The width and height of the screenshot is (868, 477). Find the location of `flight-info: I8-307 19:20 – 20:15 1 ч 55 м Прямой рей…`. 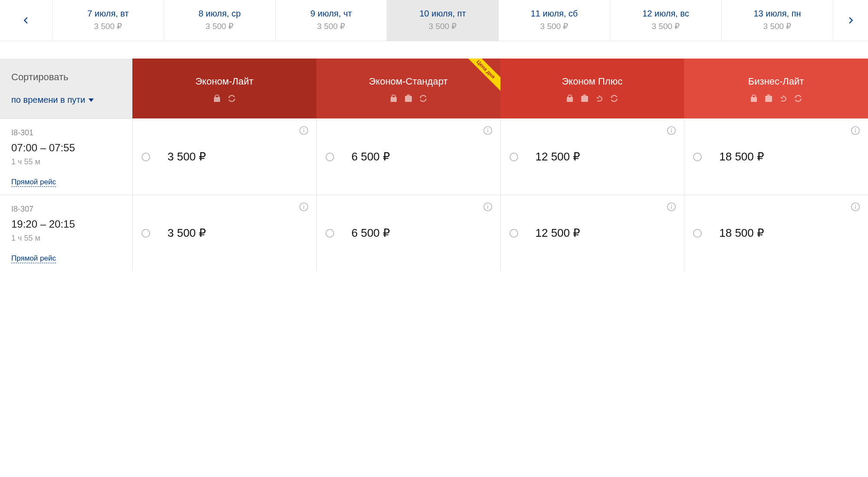

flight-info: I8-307 19:20 – 20:15 1 ч 55 м Прямой рей… is located at coordinates (66, 233).